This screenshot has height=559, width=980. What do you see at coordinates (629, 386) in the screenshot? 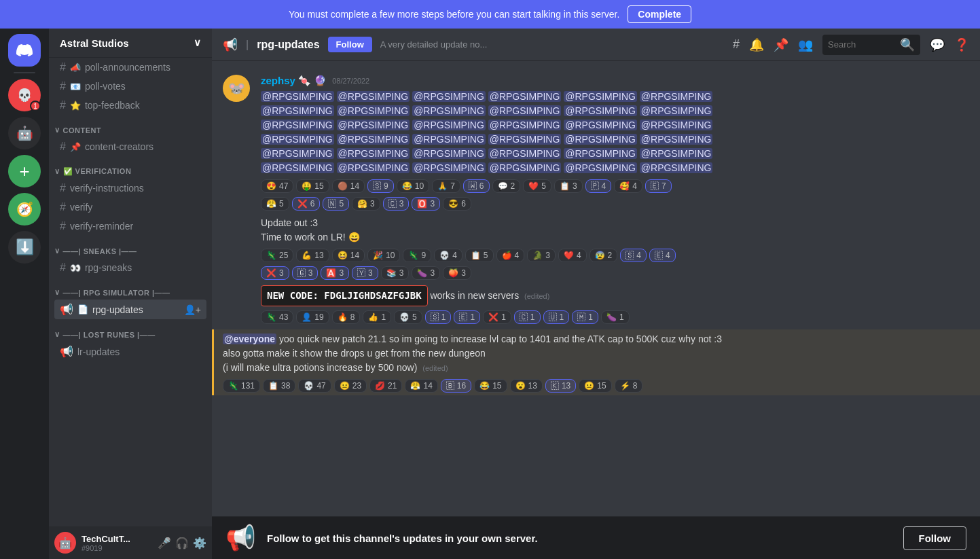
I see `reaction: ⚡8` at bounding box center [629, 386].